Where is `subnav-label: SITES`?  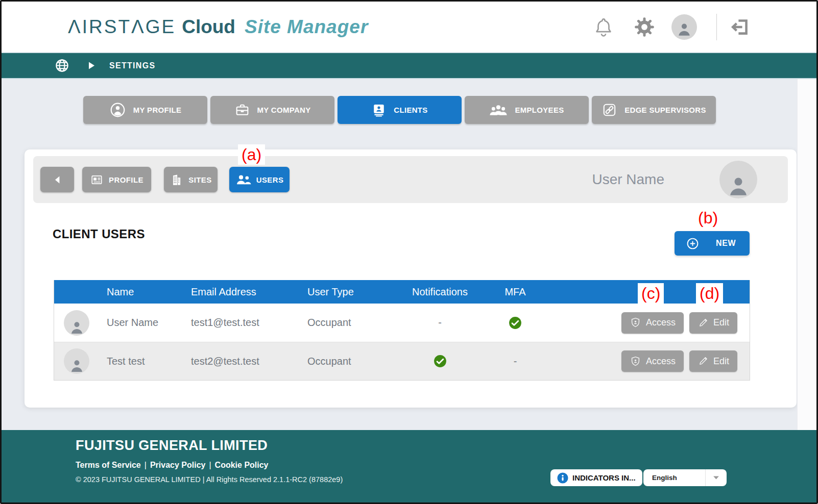 subnav-label: SITES is located at coordinates (200, 180).